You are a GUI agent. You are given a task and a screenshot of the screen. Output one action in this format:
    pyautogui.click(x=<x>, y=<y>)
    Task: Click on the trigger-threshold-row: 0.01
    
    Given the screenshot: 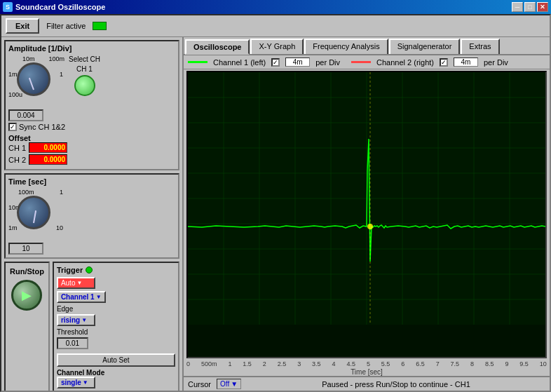 What is the action you would take?
    pyautogui.click(x=116, y=344)
    